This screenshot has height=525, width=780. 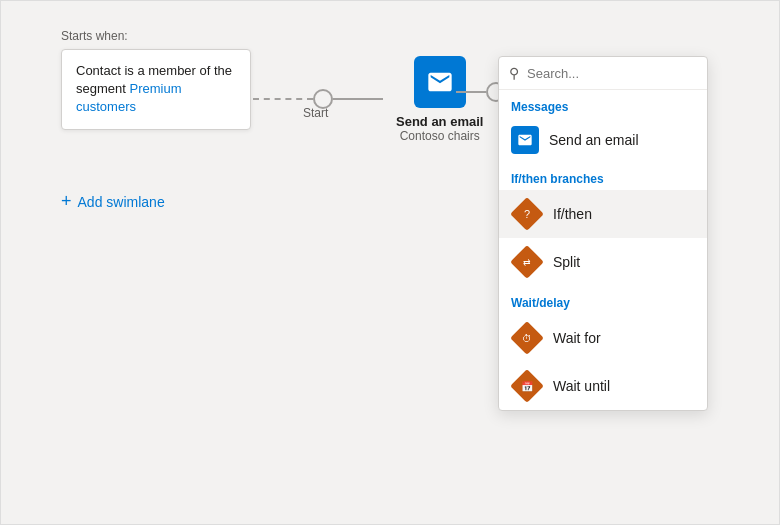 What do you see at coordinates (440, 82) in the screenshot?
I see `email-icon` at bounding box center [440, 82].